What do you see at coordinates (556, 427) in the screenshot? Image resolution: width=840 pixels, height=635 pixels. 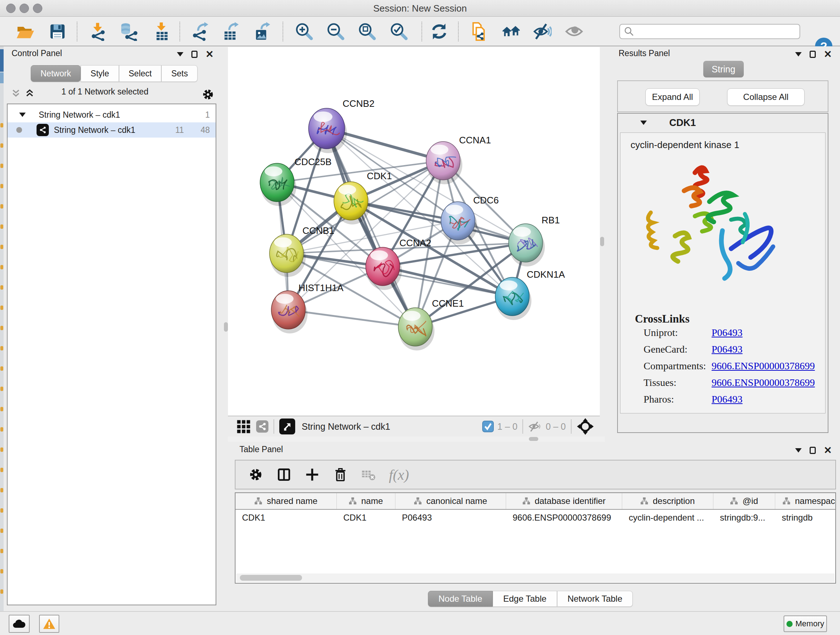 I see `hidden-counter: 0 – 0` at bounding box center [556, 427].